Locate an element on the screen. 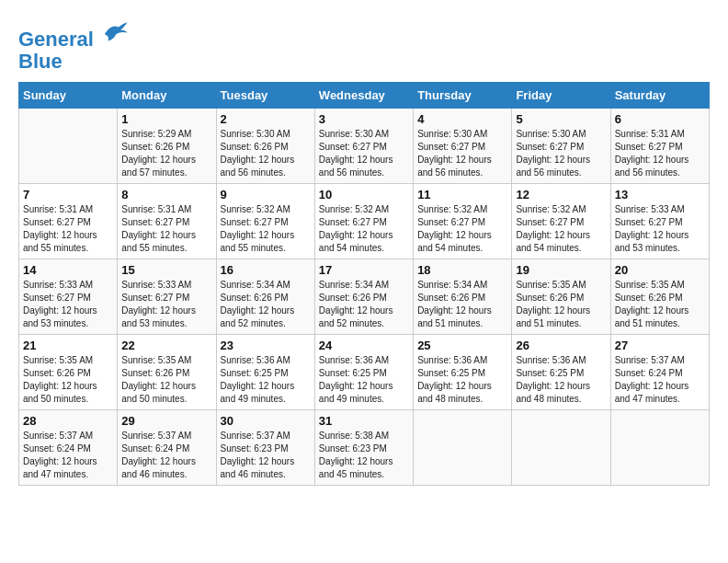 Image resolution: width=728 pixels, height=563 pixels. week-row-4: 21Sunrise: 5:35 AMSunset: 6:26 PMDayligh… is located at coordinates (364, 373).